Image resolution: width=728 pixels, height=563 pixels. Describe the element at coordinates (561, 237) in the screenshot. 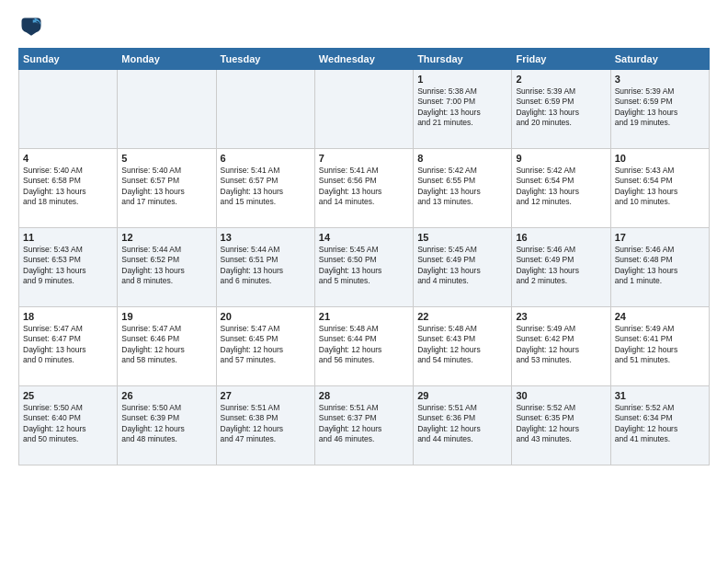

I see `day-number: 16` at that location.